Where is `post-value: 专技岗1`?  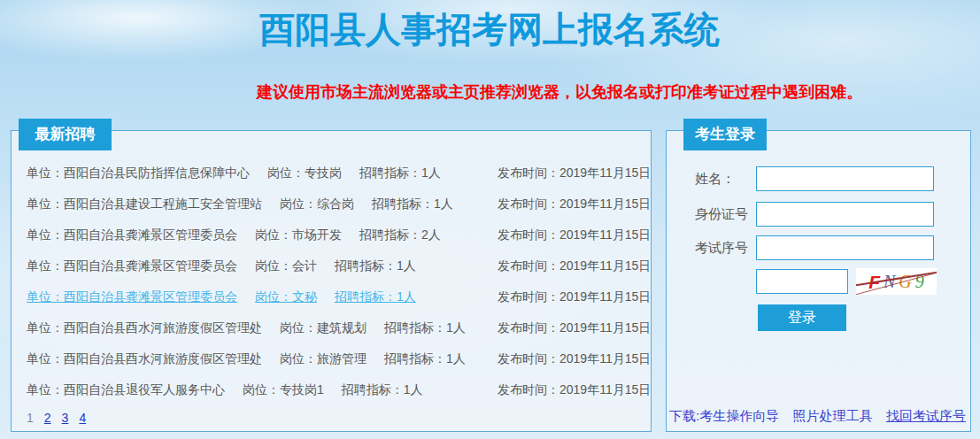
post-value: 专技岗1 is located at coordinates (302, 389).